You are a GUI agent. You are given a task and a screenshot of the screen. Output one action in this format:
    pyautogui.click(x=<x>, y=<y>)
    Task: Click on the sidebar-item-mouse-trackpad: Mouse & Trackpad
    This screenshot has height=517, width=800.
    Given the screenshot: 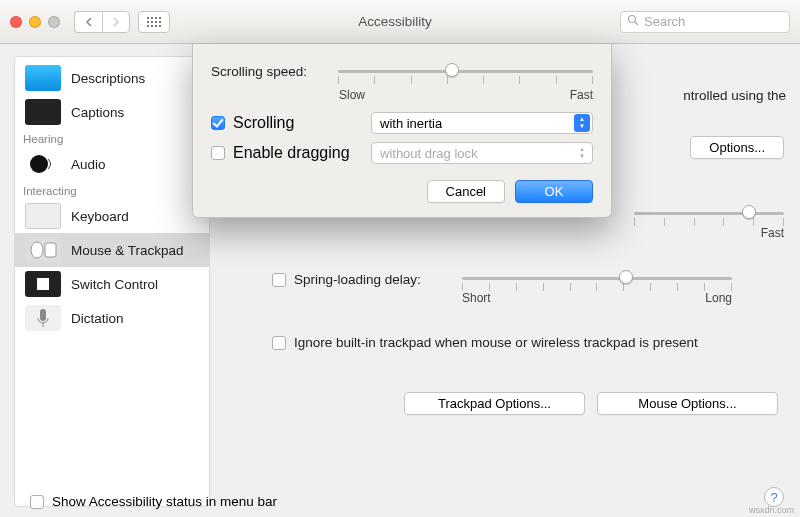 What is the action you would take?
    pyautogui.click(x=112, y=250)
    